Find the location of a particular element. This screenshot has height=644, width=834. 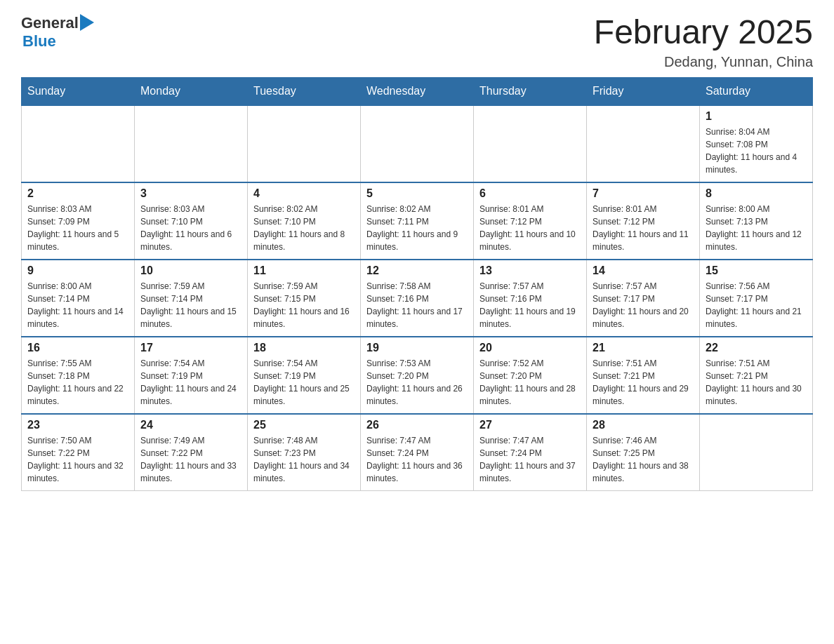

day-info: Sunrise: 8:00 AMSunset: 7:13 PMDaylight:… is located at coordinates (756, 228).